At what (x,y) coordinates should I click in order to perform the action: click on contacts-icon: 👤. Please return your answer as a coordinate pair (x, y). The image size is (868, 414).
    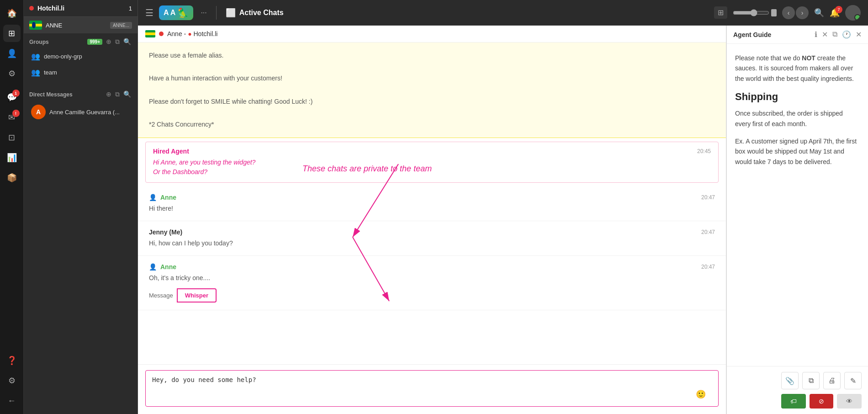
    Looking at the image, I should click on (12, 53).